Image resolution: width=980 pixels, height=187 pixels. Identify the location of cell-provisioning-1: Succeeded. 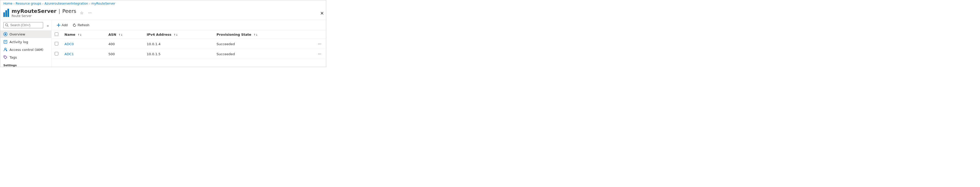
(258, 54).